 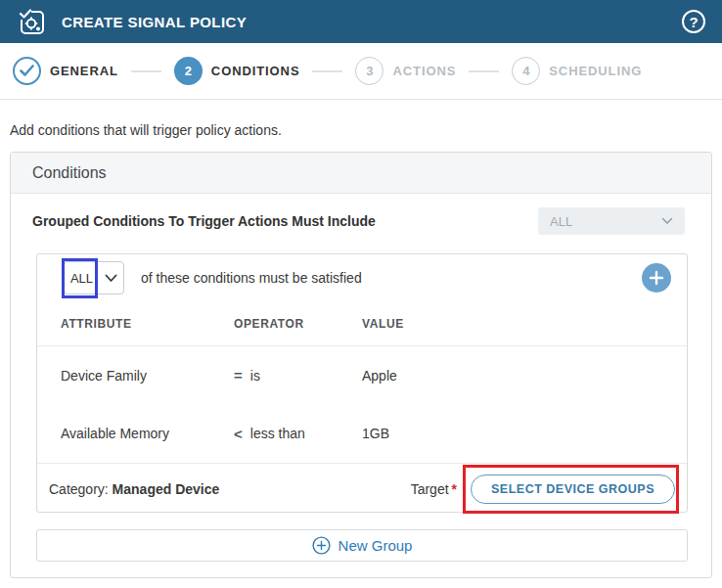 I want to click on title-bar: CREATE SIGNAL POLICY ?, so click(x=361, y=22).